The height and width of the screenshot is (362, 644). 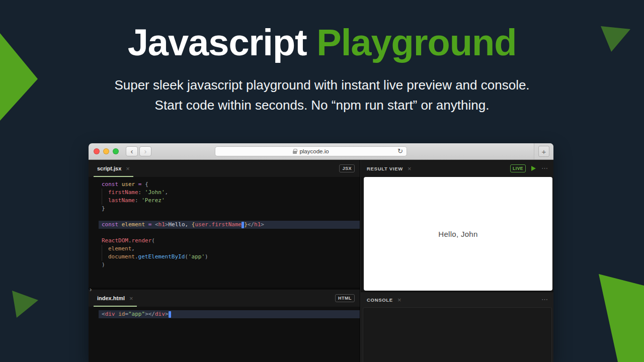 What do you see at coordinates (180, 224) in the screenshot?
I see `code-token: Hello,` at bounding box center [180, 224].